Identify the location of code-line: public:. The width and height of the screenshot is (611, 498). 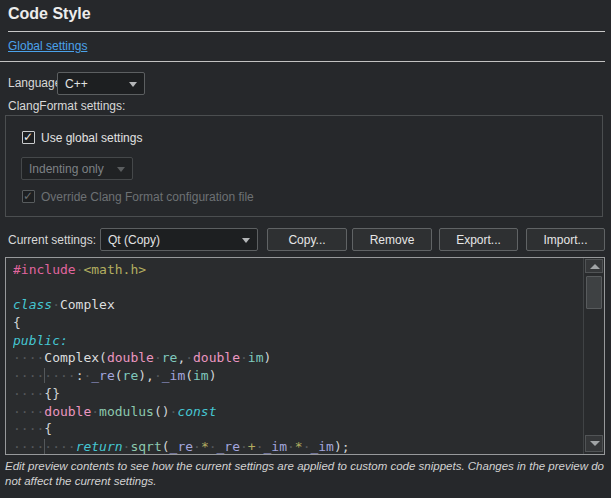
(298, 341).